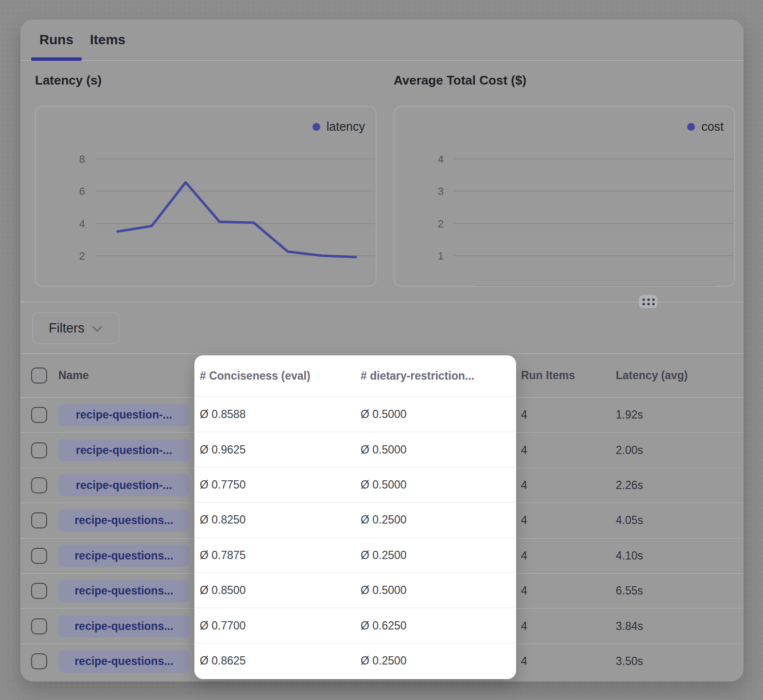 The width and height of the screenshot is (763, 700). I want to click on latency-legend: latency, so click(339, 126).